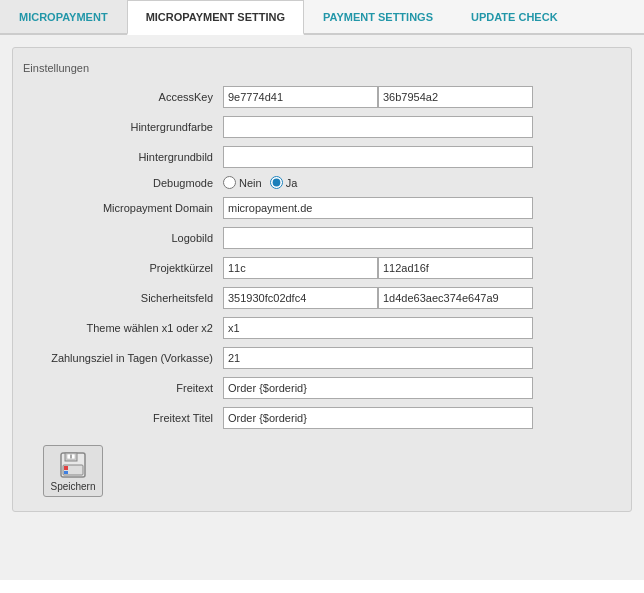 Image resolution: width=644 pixels, height=593 pixels. I want to click on row-logobild: Logobild, so click(322, 238).